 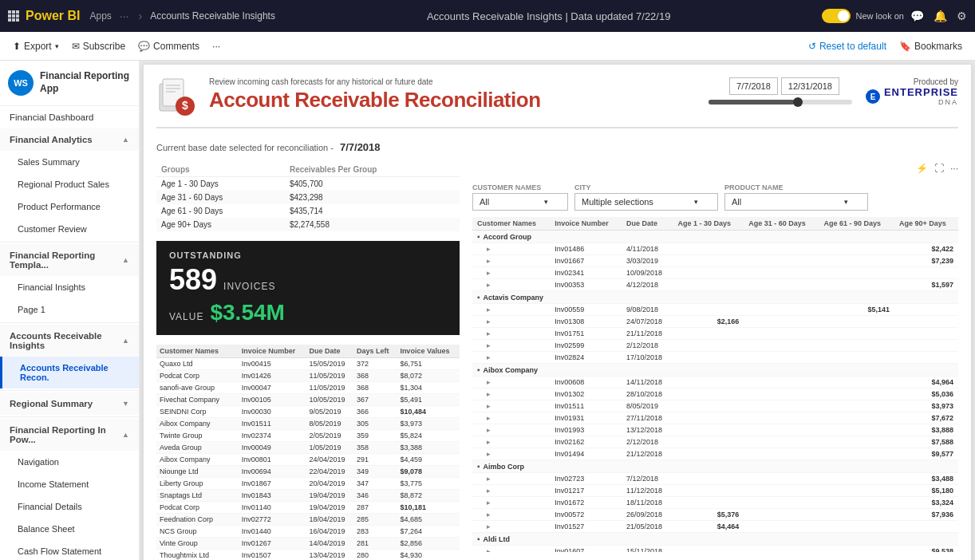 What do you see at coordinates (796, 202) in the screenshot?
I see `product-name-select: All ▾` at bounding box center [796, 202].